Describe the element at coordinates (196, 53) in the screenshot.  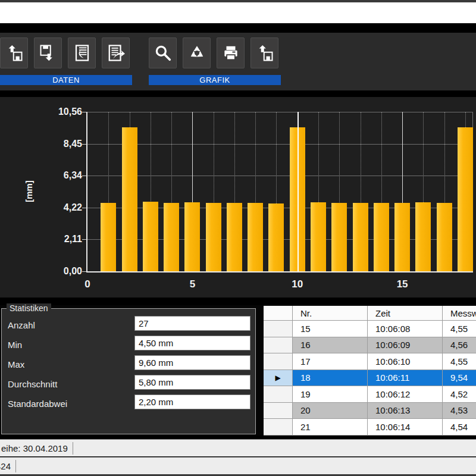
I see `refresh-button` at that location.